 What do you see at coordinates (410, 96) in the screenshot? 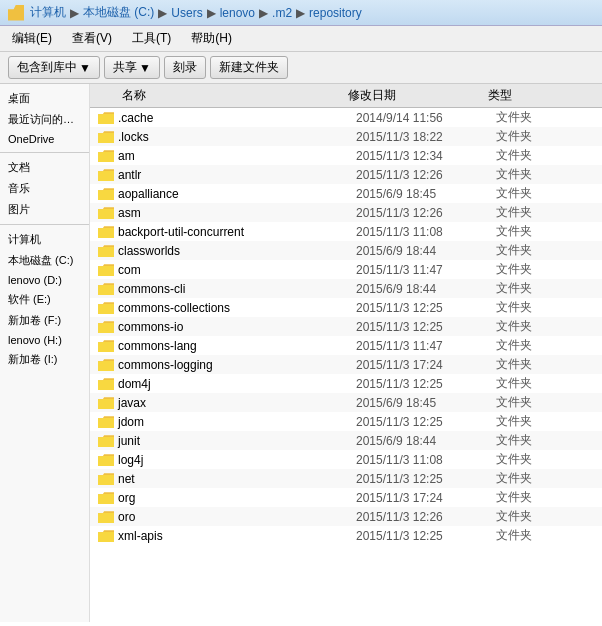
I see `col-header-date: 修改日期` at bounding box center [410, 96].